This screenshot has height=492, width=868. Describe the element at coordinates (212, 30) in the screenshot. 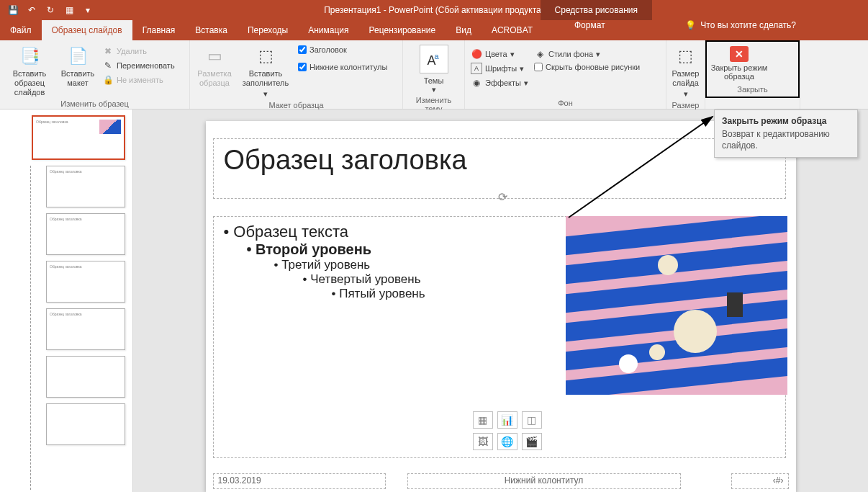

I see `tab-insert: Вставка` at that location.